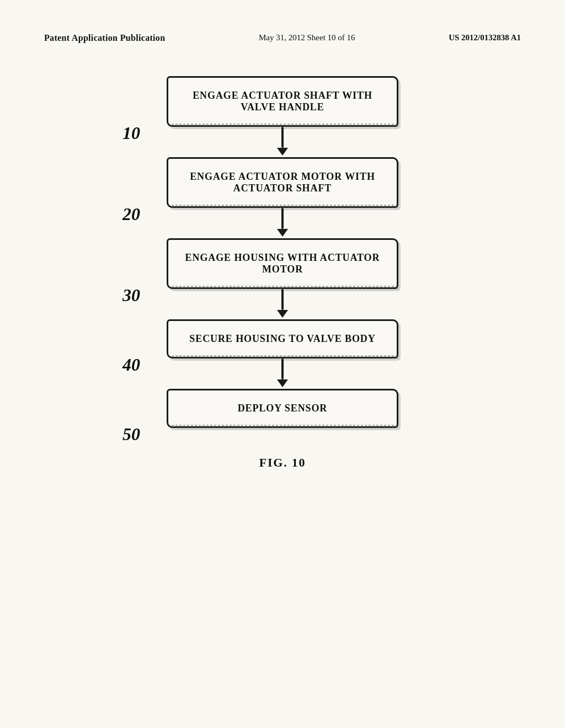  I want to click on flow-box-50-text: DEPLOY SENSOR, so click(282, 408).